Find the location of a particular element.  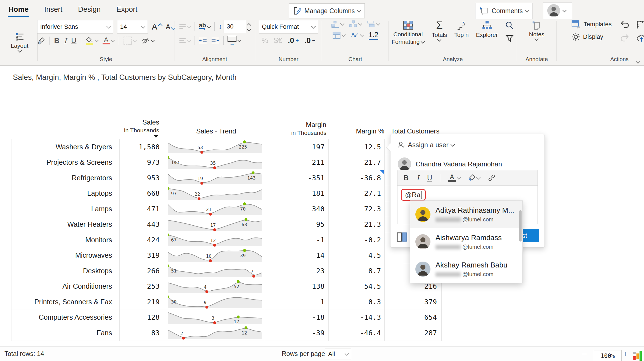

notes-button: Notes is located at coordinates (537, 30).